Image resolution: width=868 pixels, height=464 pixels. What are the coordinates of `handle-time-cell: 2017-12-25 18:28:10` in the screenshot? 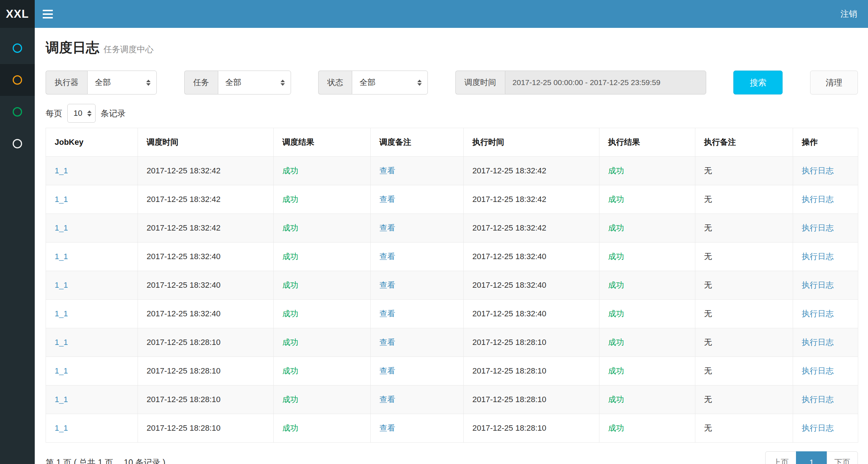 It's located at (531, 371).